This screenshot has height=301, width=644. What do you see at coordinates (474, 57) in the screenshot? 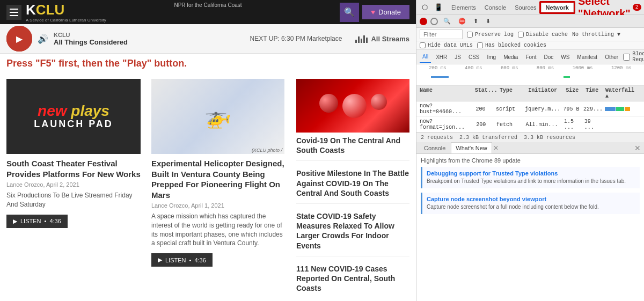
I see `type-tab-css: CSS` at bounding box center [474, 57].